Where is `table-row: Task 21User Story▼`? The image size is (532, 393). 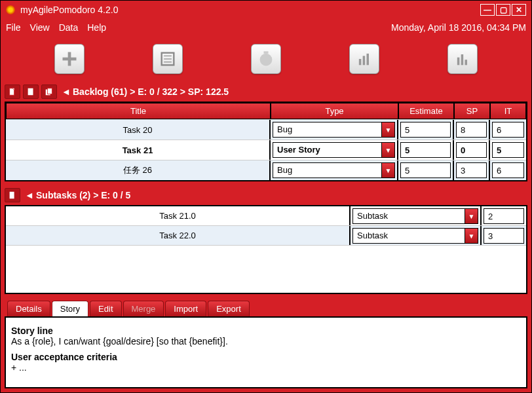
table-row: Task 21User Story▼ is located at coordinates (266, 149).